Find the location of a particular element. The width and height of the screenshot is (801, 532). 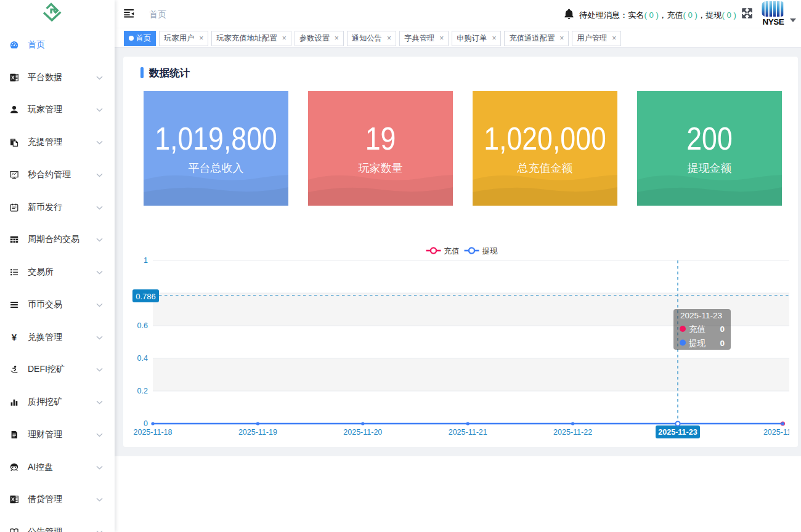

svg-text: 0.4 is located at coordinates (143, 358).